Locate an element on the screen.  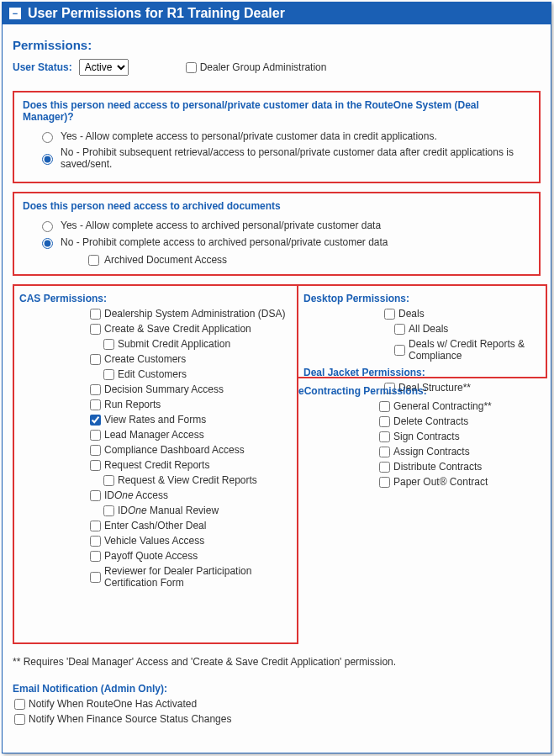
cas-title: CAS Permissions: is located at coordinates (156, 299).